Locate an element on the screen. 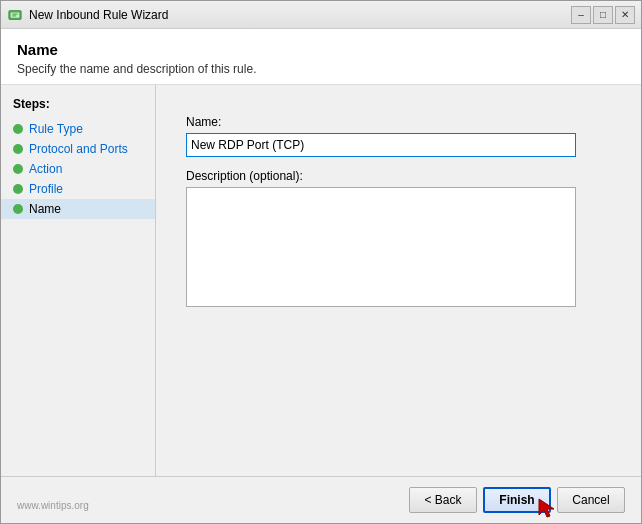 This screenshot has height=524, width=642. name-field-group: Name: is located at coordinates (398, 136).